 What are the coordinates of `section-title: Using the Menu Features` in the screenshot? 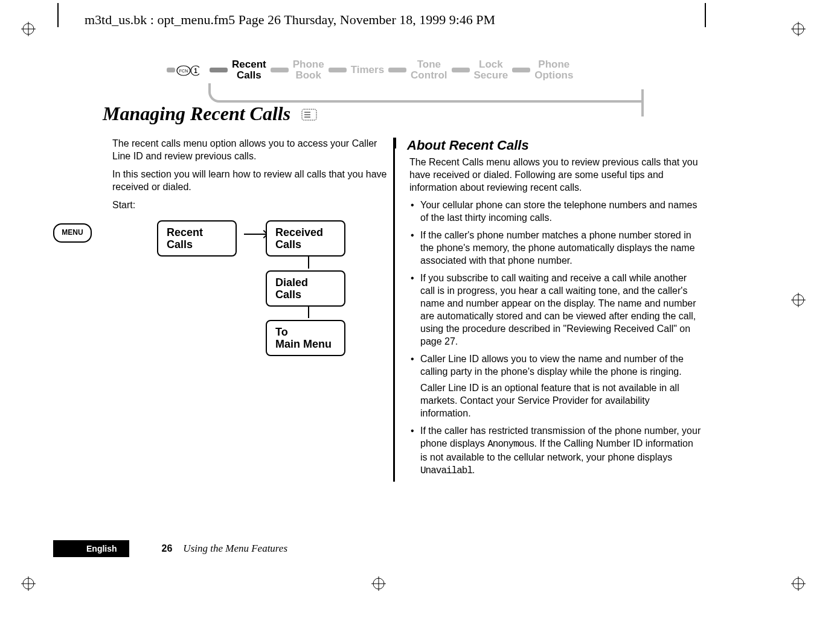 It's located at (236, 549).